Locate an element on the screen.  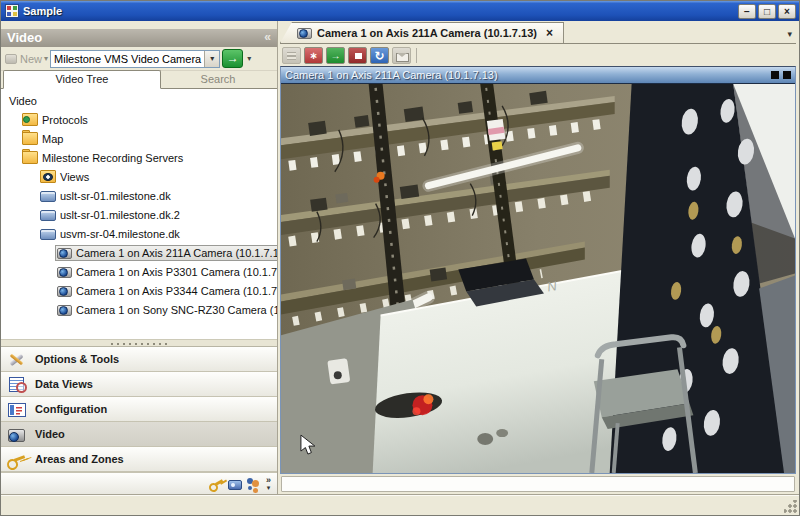
configuration-icon is located at coordinates (17, 410).